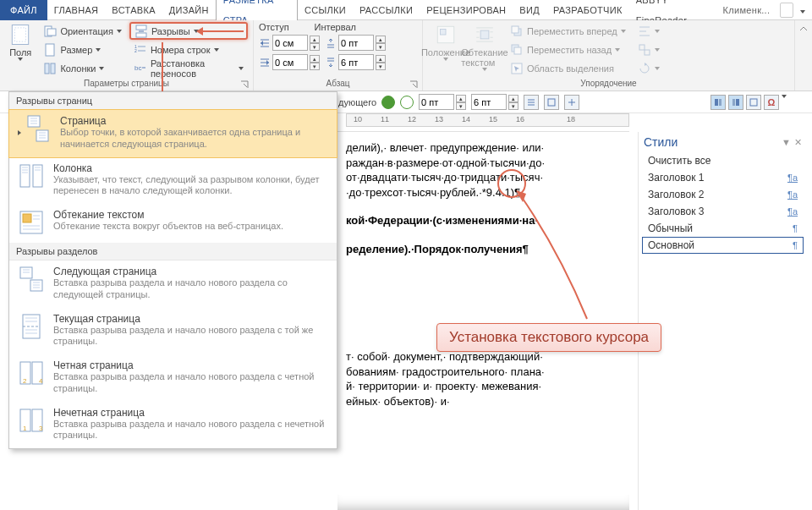 This screenshot has height=510, width=812. What do you see at coordinates (173, 378) in the screenshot?
I see `gallery-item-evenpage: 24 Четная страницаВставка разрыва раздел…` at bounding box center [173, 378].